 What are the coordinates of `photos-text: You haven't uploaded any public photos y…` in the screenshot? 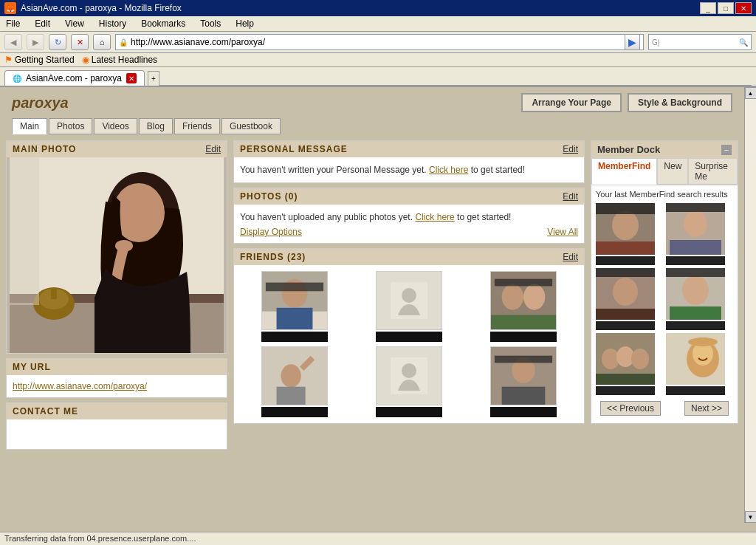 It's located at (409, 217).